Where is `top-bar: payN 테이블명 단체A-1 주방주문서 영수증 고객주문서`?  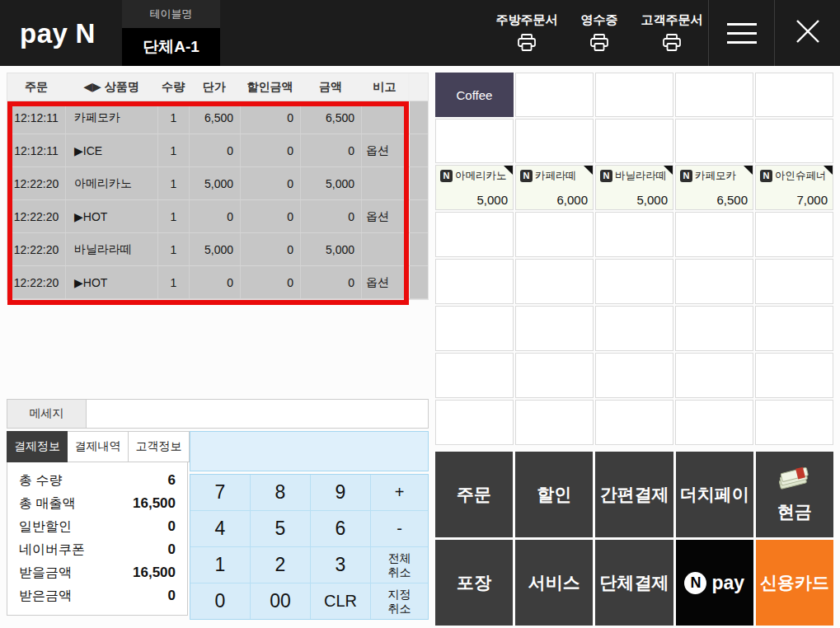 top-bar: payN 테이블명 단체A-1 주방주문서 영수증 고객주문서 is located at coordinates (420, 33).